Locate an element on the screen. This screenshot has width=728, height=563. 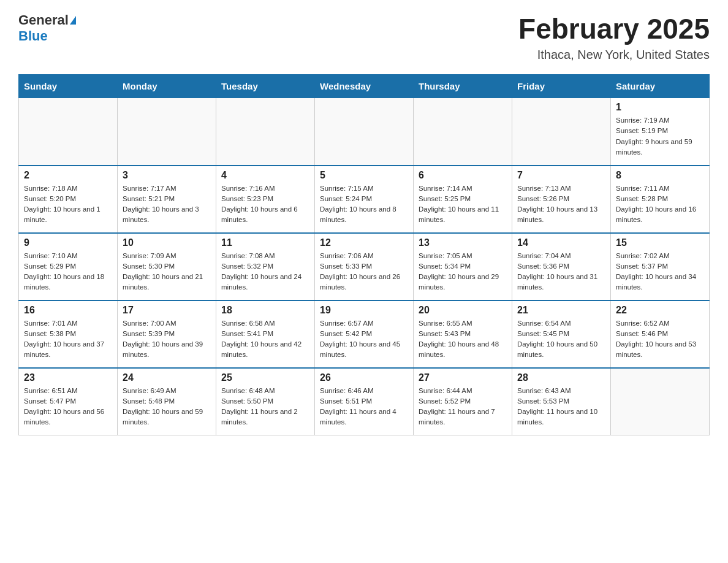
day-number: 22 is located at coordinates (660, 310).